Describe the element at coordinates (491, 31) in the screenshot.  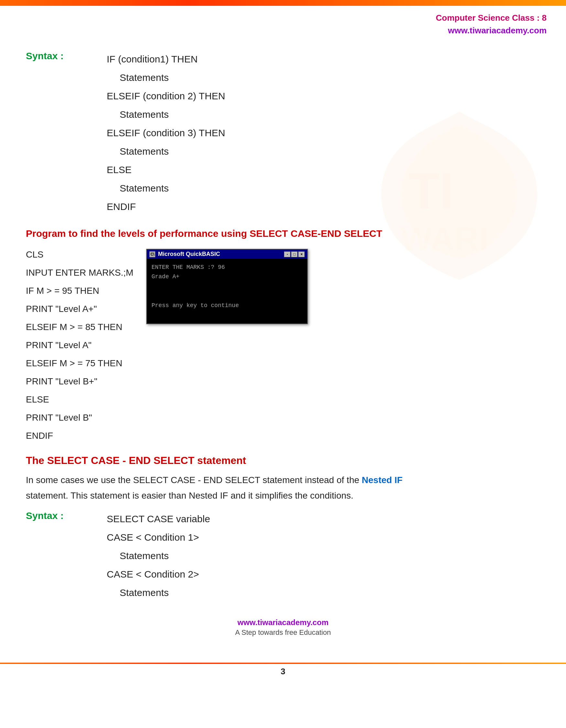
I see `header-url: www.tiwariacademy.com` at that location.